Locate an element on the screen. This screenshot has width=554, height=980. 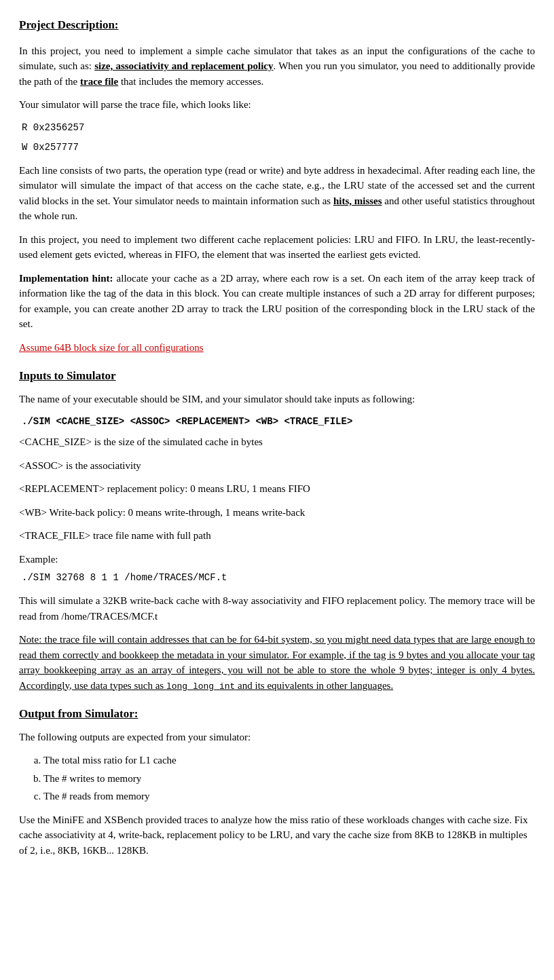
output-intro: The following outputs are expected from … is located at coordinates (277, 737).